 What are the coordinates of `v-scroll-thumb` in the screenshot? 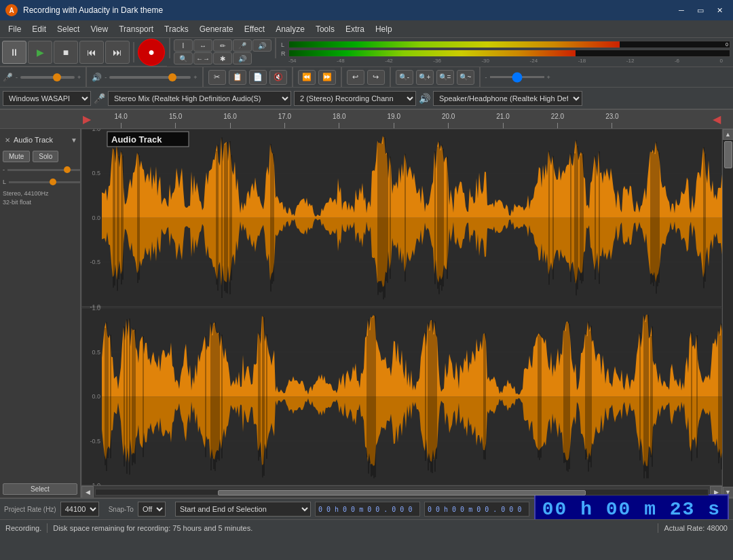 It's located at (728, 155).